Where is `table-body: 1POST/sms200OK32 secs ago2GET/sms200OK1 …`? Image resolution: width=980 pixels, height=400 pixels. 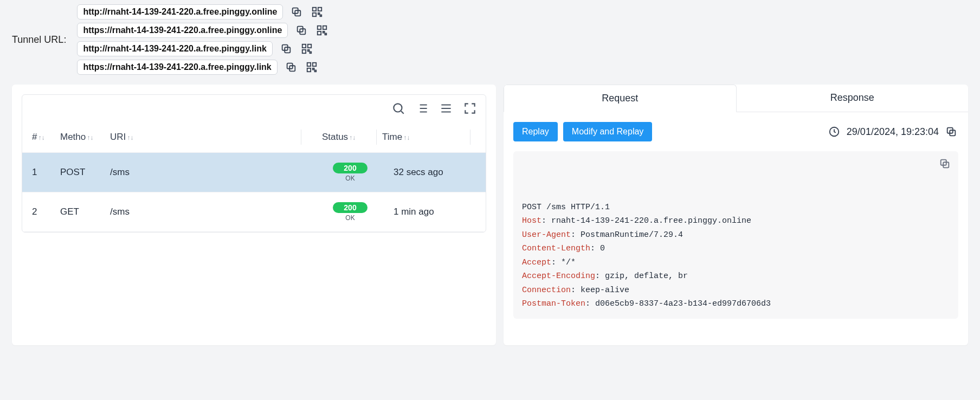 table-body: 1POST/sms200OK32 secs ago2GET/sms200OK1 … is located at coordinates (254, 192).